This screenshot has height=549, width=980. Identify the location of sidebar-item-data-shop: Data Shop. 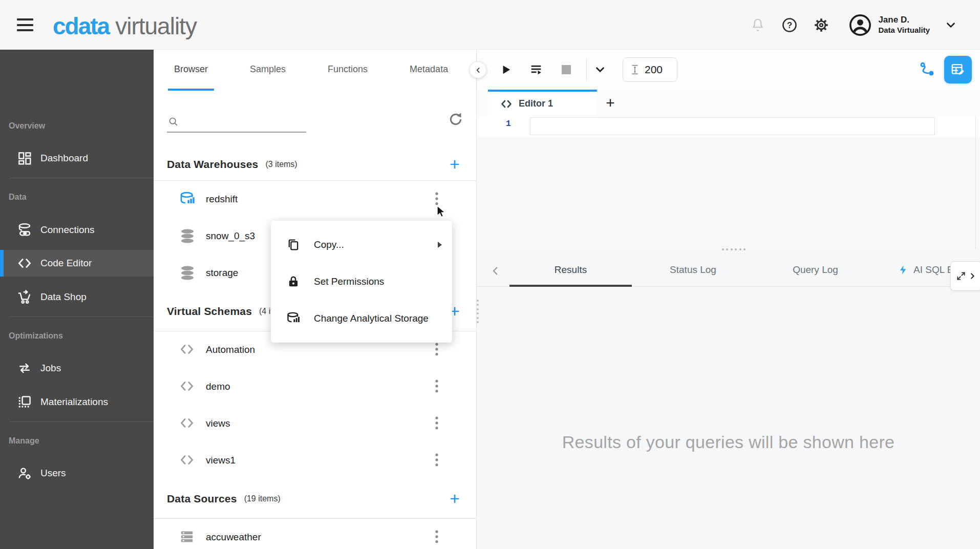
(77, 297).